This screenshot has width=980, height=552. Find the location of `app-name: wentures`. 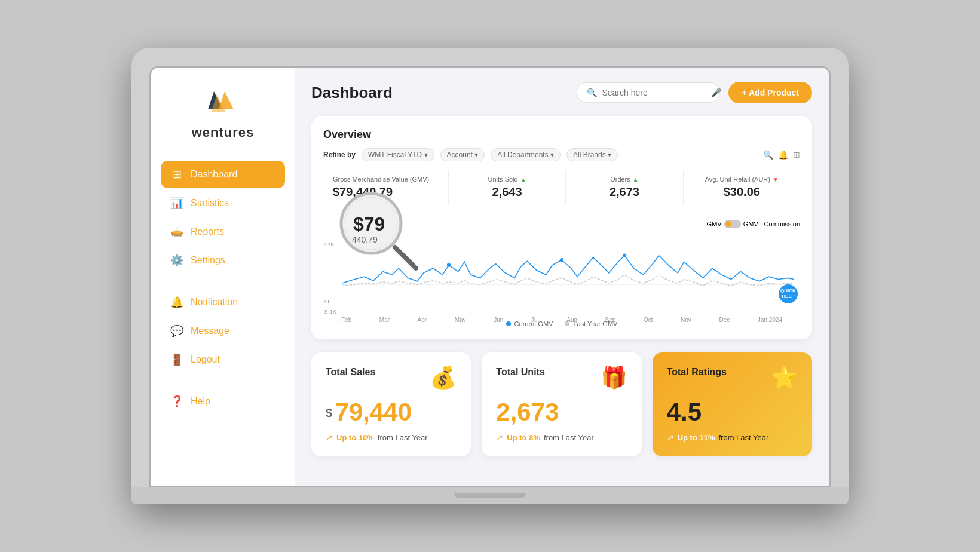

app-name: wentures is located at coordinates (223, 133).